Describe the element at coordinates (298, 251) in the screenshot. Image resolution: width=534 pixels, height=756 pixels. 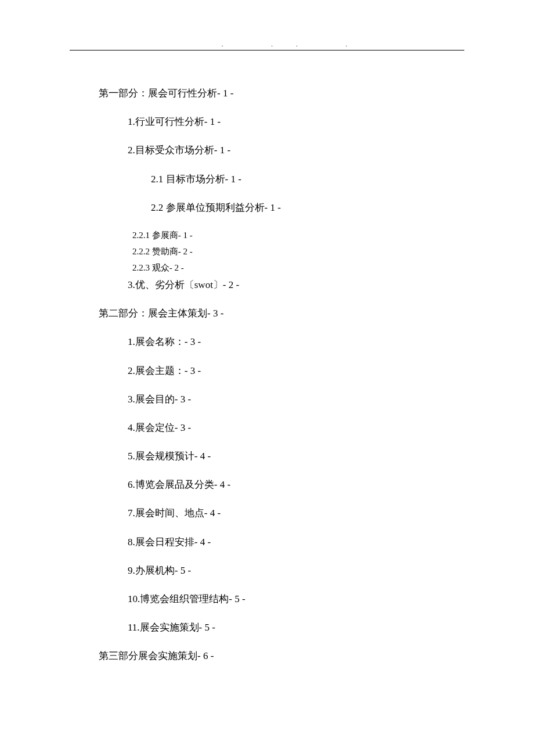
I see `toc-item: 2.2.2 赞助商- 2 -` at that location.